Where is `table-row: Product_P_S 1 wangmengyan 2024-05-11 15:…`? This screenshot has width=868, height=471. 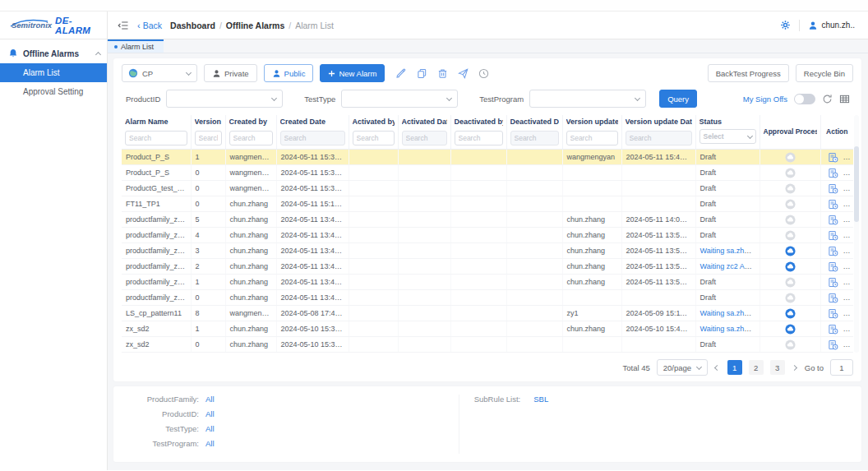
table-row: Product_P_S 1 wangmengyan 2024-05-11 15:… is located at coordinates (487, 158).